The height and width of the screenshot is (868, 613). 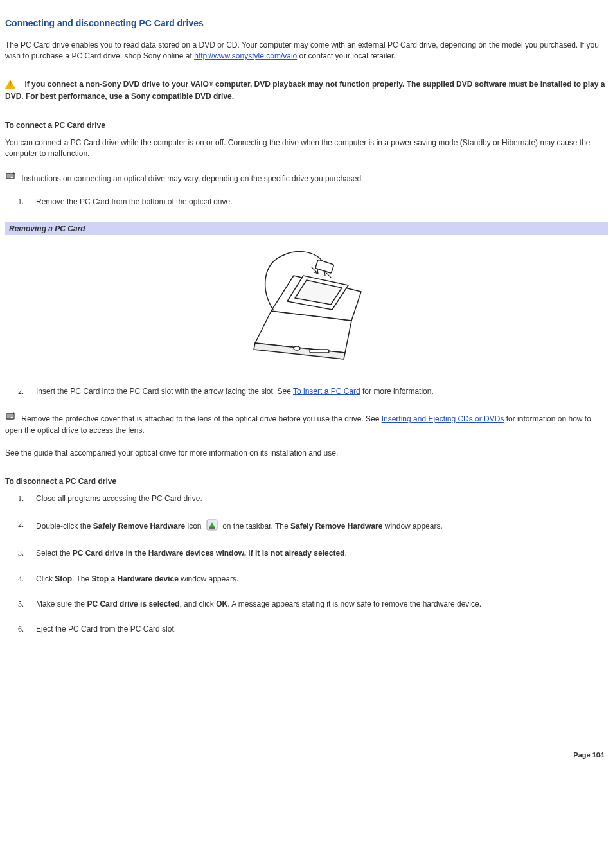 I want to click on warning-text: If you connect a non-Sony DVD drive to y…, so click(x=305, y=90).